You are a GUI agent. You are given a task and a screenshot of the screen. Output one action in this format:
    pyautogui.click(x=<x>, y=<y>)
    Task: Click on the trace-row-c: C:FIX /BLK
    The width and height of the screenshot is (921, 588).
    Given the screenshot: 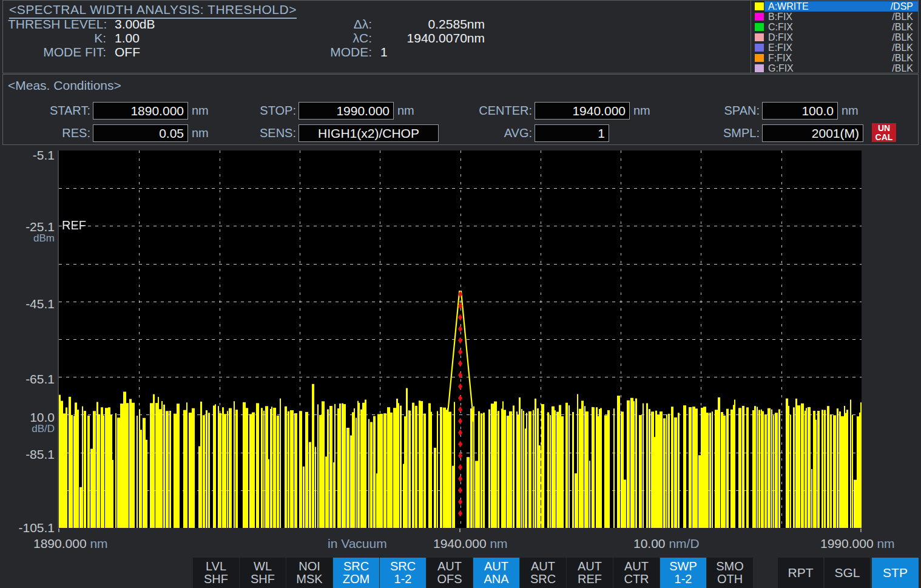 What is the action you would take?
    pyautogui.click(x=835, y=27)
    